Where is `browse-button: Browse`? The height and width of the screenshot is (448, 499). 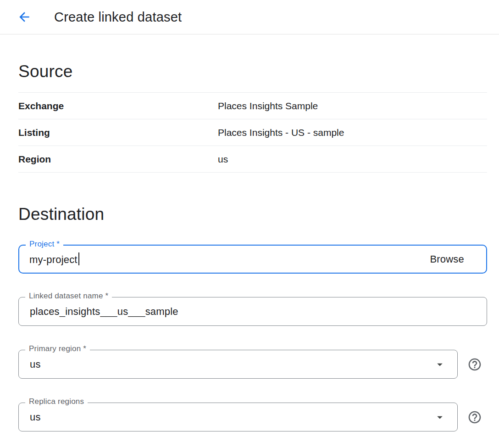
browse-button: Browse is located at coordinates (453, 259).